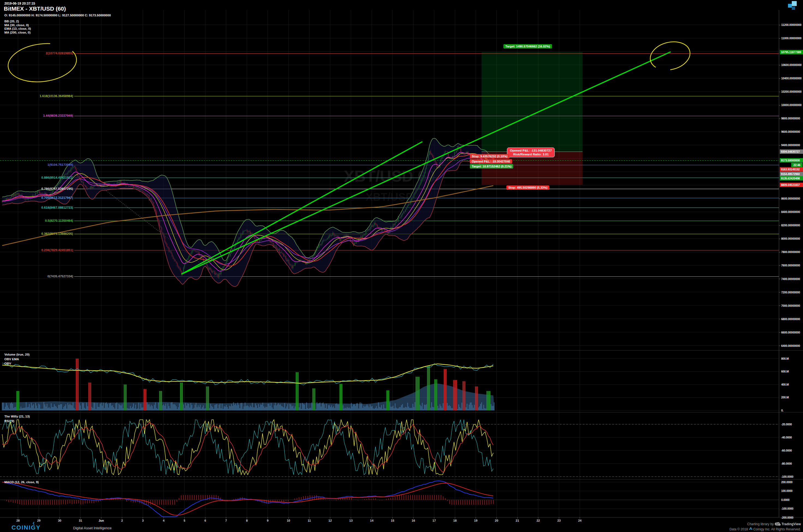 The width and height of the screenshot is (803, 532). I want to click on time-label-8: 8, so click(247, 520).